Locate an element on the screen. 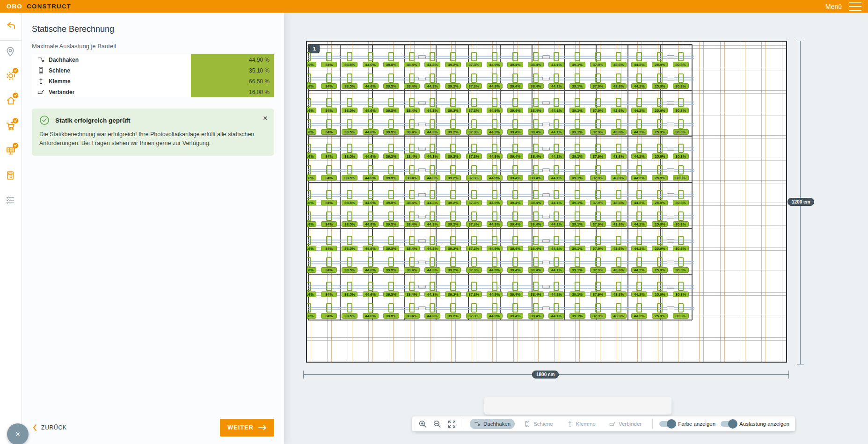 This screenshot has height=444, width=868. cart-step-icon is located at coordinates (11, 126).